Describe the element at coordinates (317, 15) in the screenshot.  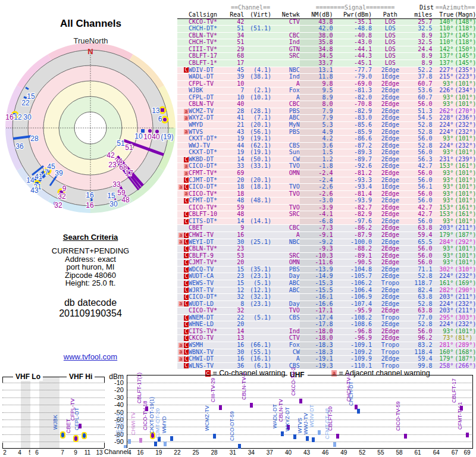
I see `header-nm: NM(dB)` at that location.